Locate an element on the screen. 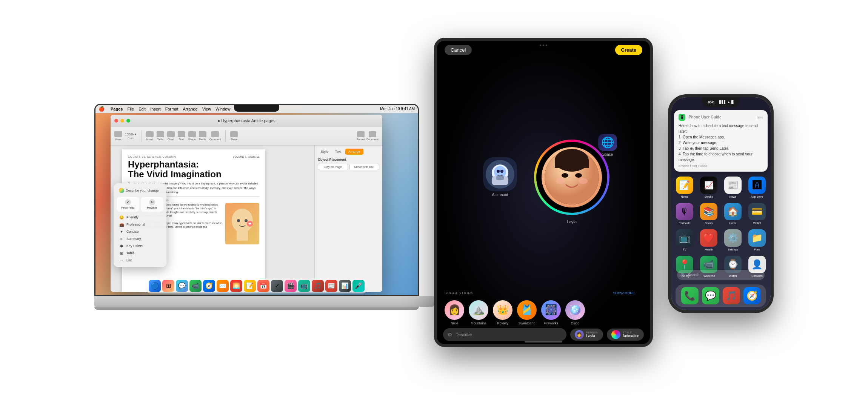 Image resolution: width=868 pixels, height=407 pixels. suggestion-royalty: 👑 Royalty is located at coordinates (503, 313).